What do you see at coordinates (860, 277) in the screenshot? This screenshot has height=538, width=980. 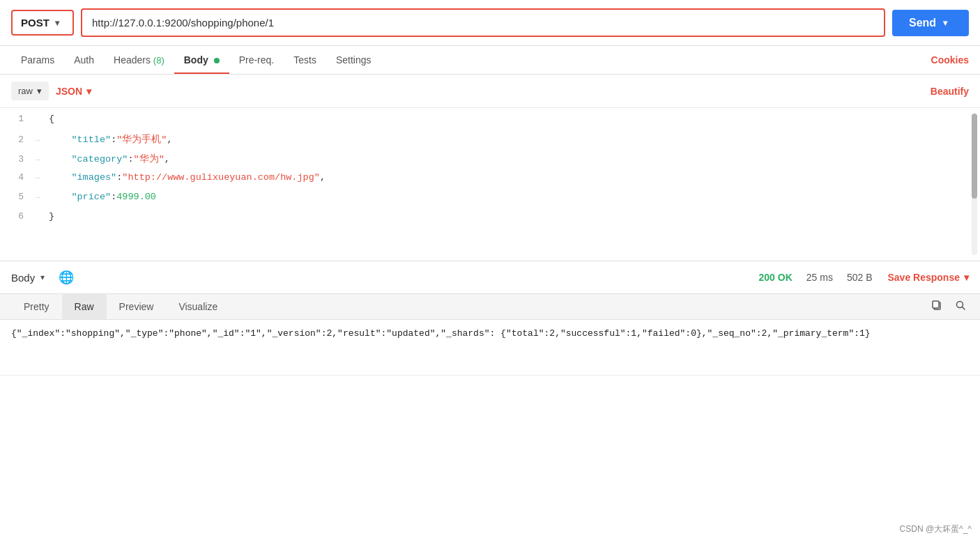 I see `response-size: 502 B` at bounding box center [860, 277].